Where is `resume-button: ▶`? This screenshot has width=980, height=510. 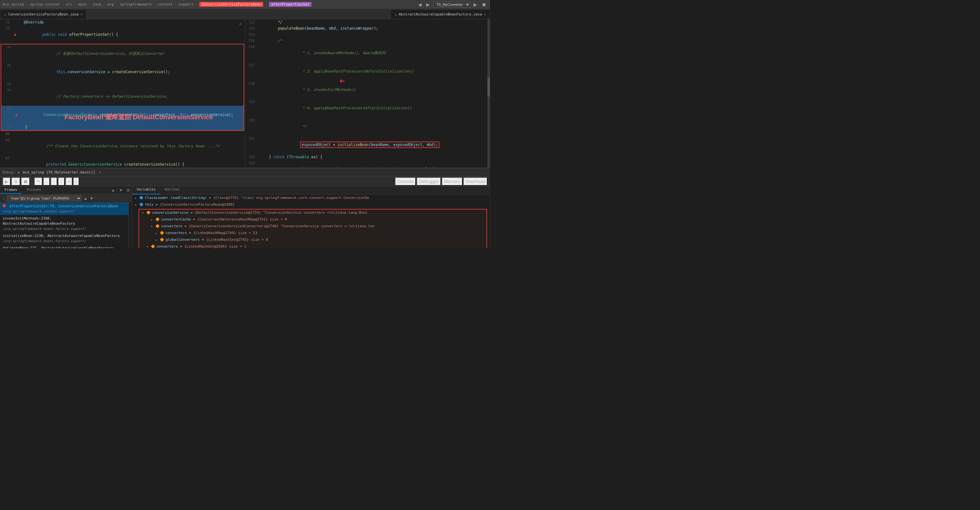 resume-button: ▶ is located at coordinates (7, 182).